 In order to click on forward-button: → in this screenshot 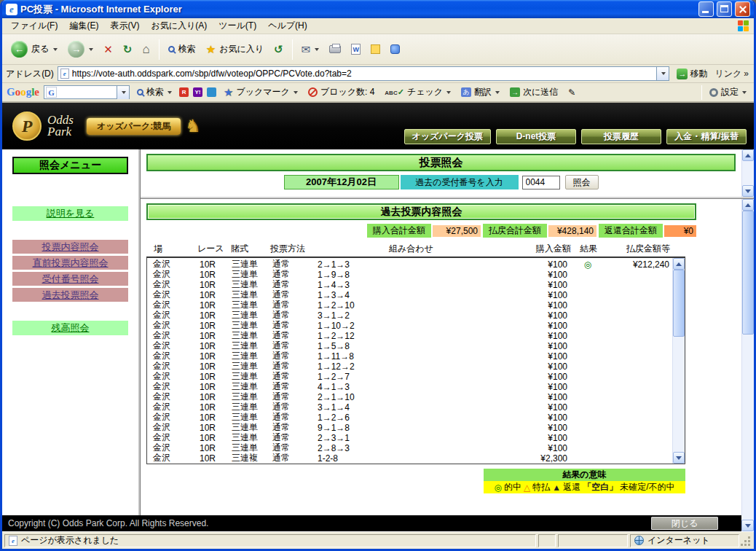, I will do `click(80, 50)`.